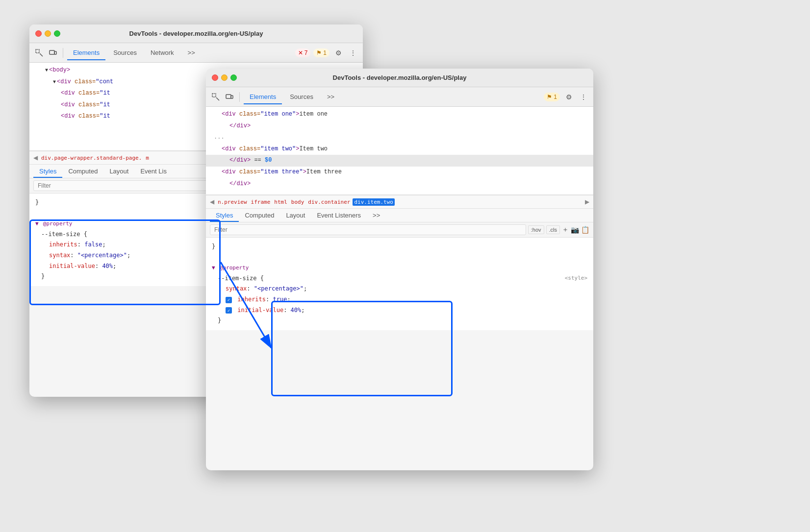 The height and width of the screenshot is (532, 810). Describe the element at coordinates (400, 77) in the screenshot. I see `front-window-title: DevTools - developer.mozilla.org/en-US/p…` at that location.